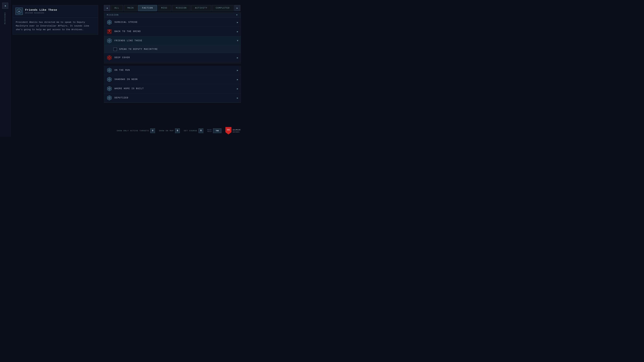  I want to click on section-divider, so click(172, 63).